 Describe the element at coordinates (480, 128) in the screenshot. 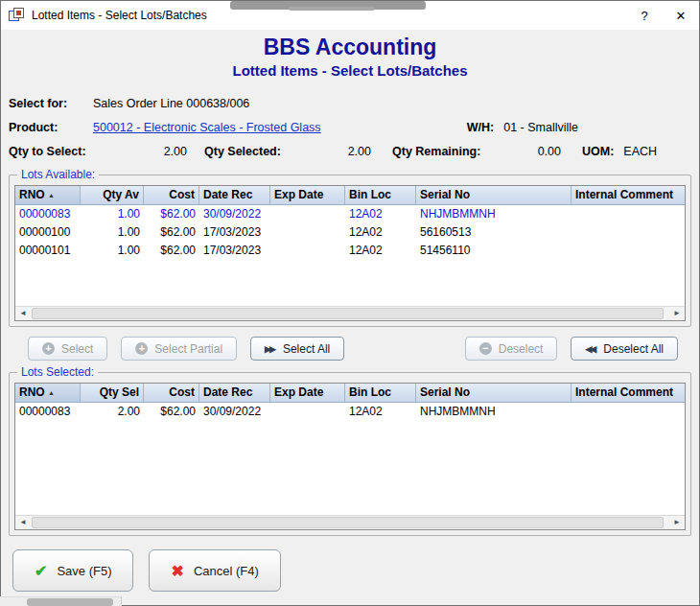

I see `warehouse-label: W/H:` at that location.